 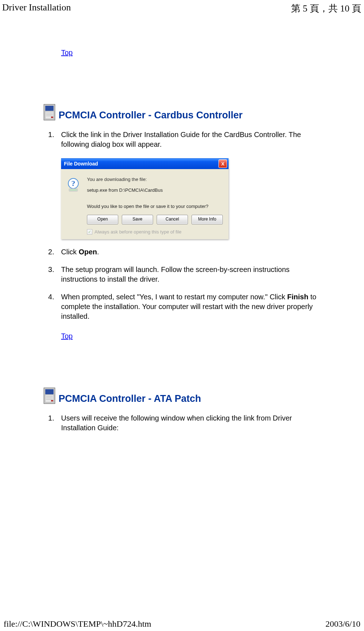 I want to click on step-4: When prompted, select "Yes, I want to re…, so click(x=185, y=307).